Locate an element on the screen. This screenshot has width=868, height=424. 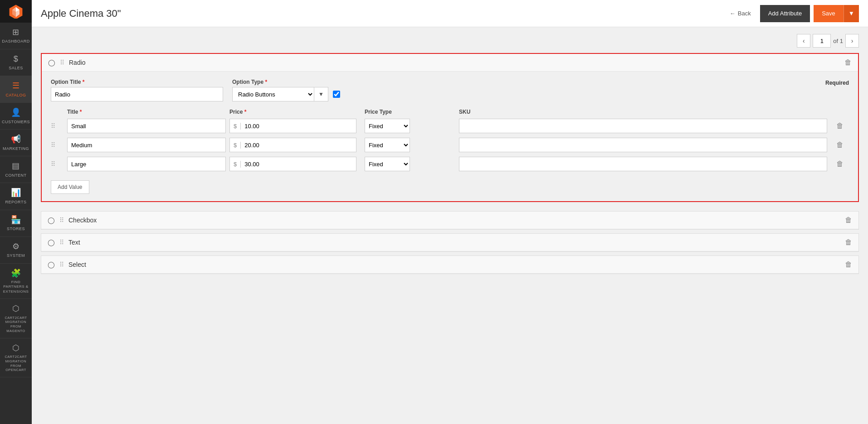
price-input-large is located at coordinates (298, 164).